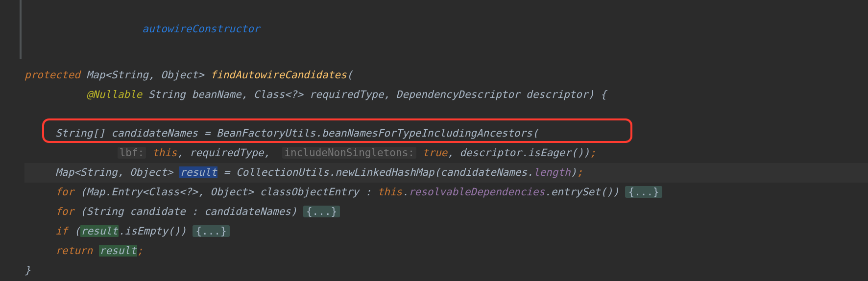  What do you see at coordinates (446, 62) in the screenshot?
I see `spacer` at bounding box center [446, 62].